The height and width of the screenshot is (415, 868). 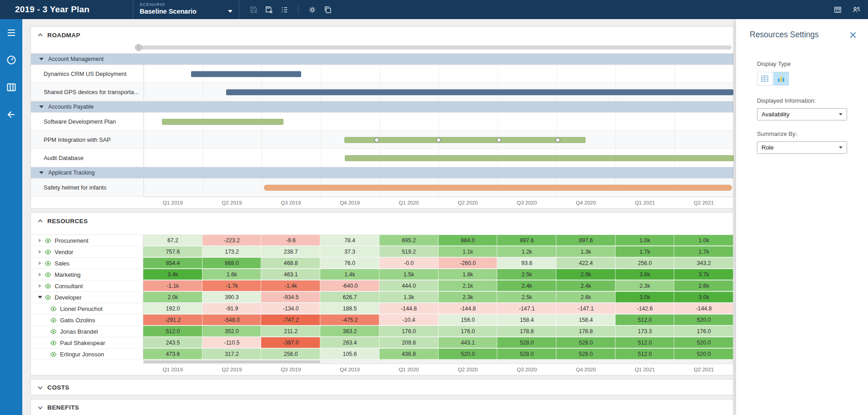 I want to click on displayed-information-select: Availability, so click(x=802, y=115).